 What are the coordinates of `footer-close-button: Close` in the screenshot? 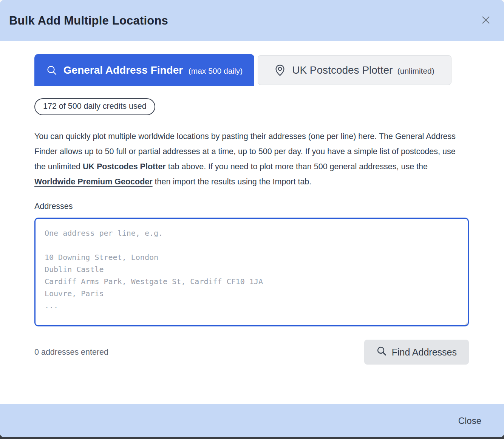 It's located at (470, 421).